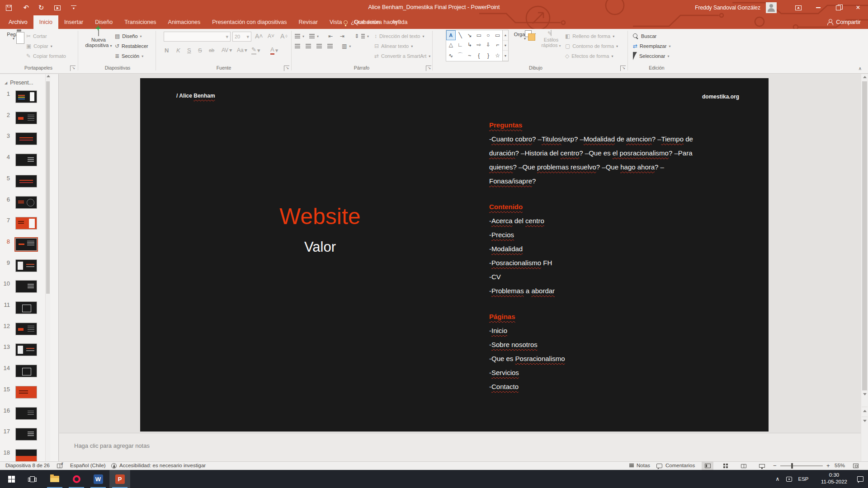  Describe the element at coordinates (856, 466) in the screenshot. I see `fit-slide-to-window-icon` at that location.